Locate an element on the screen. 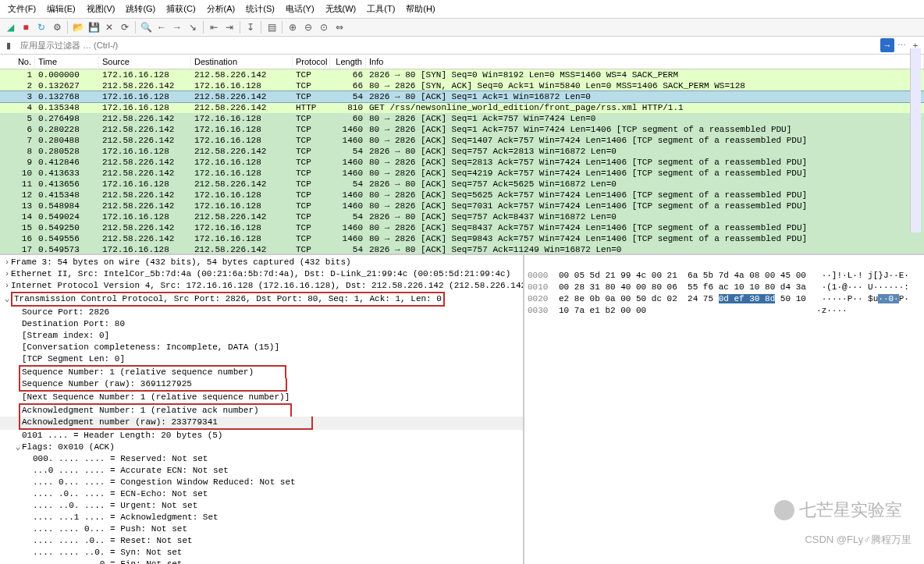  menu-telephony: 电话(Y) is located at coordinates (300, 9).